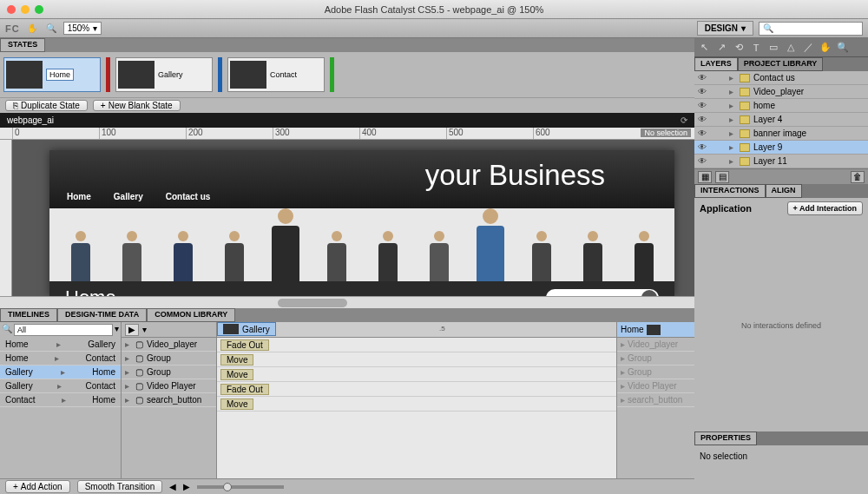 This screenshot has height=494, width=868. Describe the element at coordinates (240, 487) in the screenshot. I see `timeline-zoom-slider` at that location.